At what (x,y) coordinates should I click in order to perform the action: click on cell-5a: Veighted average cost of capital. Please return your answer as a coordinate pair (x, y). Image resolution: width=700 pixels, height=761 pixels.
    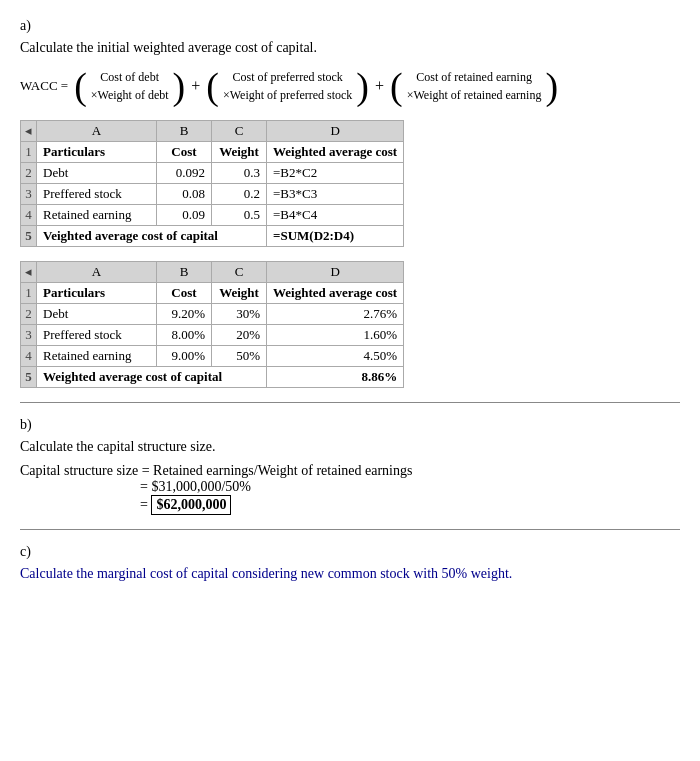
    Looking at the image, I should click on (152, 236).